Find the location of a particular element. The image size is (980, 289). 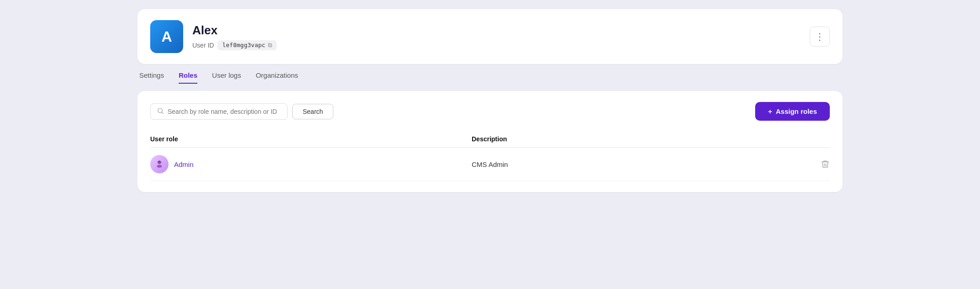

role-avatar is located at coordinates (159, 164).